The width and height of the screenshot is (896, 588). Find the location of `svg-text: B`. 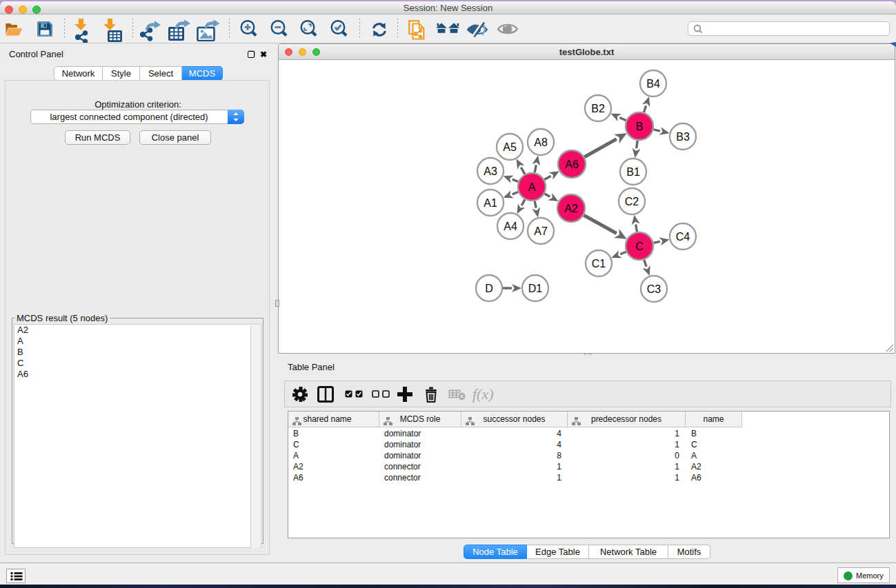

svg-text: B is located at coordinates (640, 127).